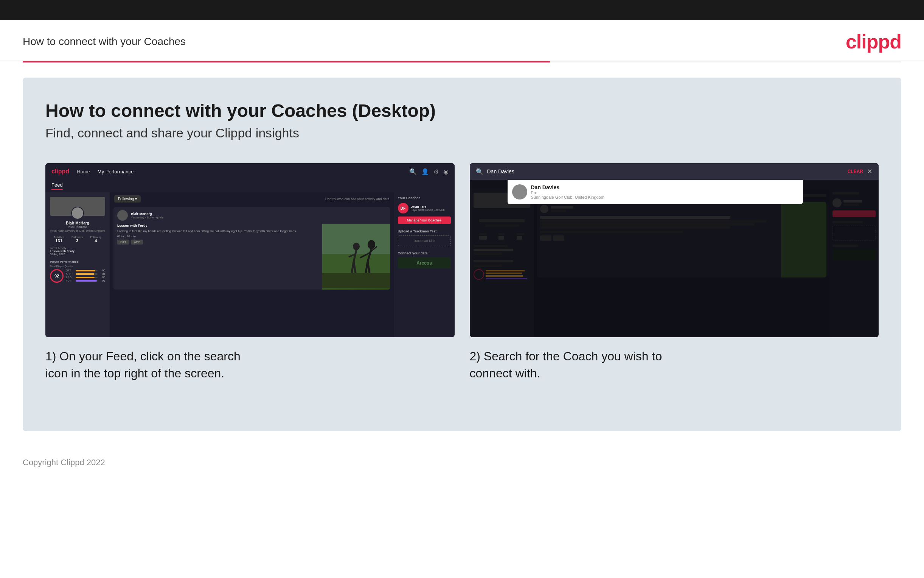 This screenshot has height=578, width=924. I want to click on following-bar: Following ▾ Control who can see your act…, so click(252, 199).